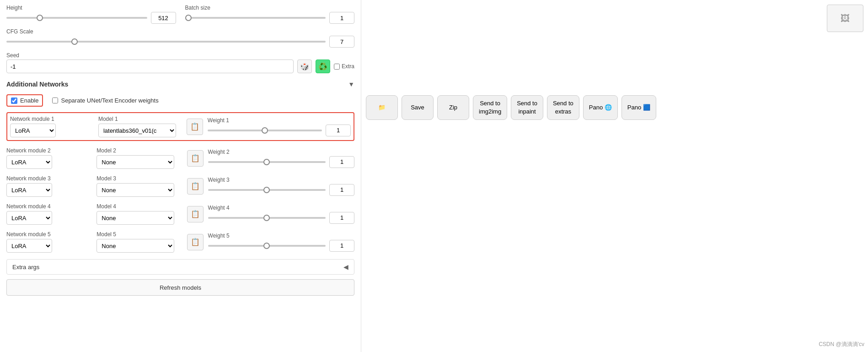  Describe the element at coordinates (195, 127) in the screenshot. I see `module-1-info-button: 📋` at that location.